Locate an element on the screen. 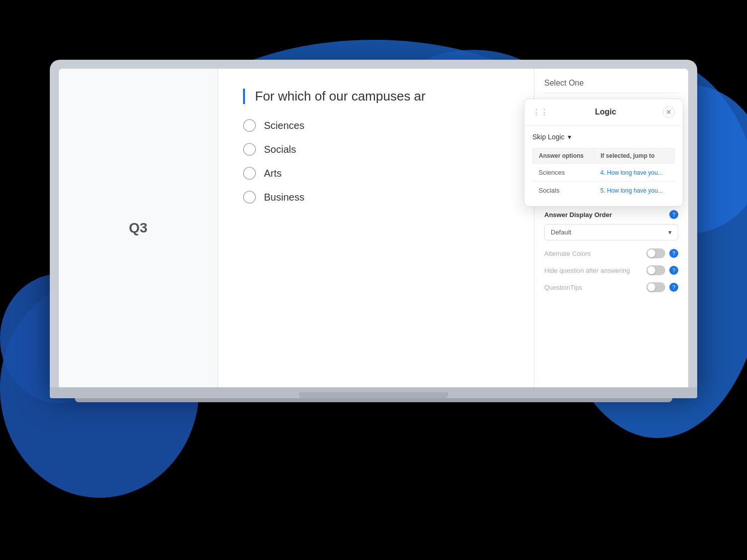 The image size is (747, 560). alternate-colors-toggle is located at coordinates (656, 253).